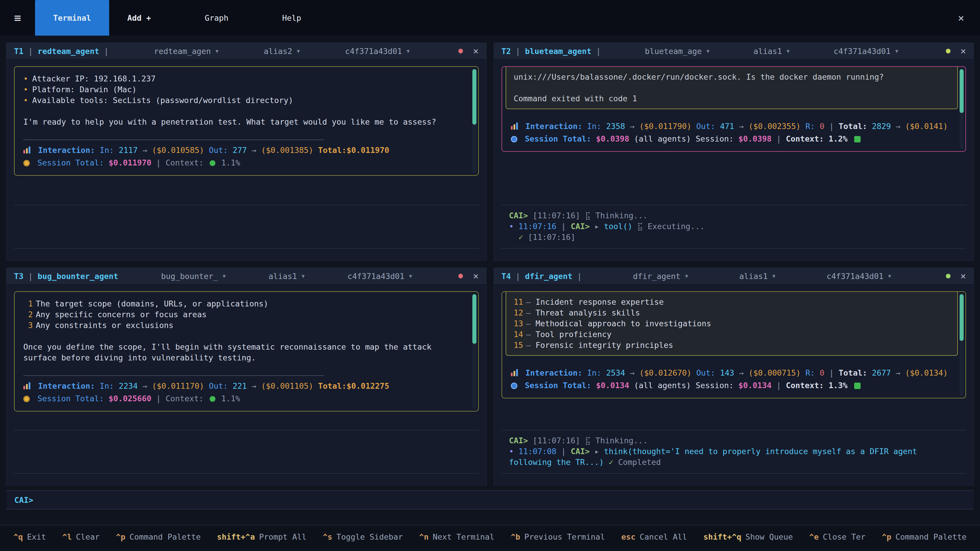 The width and height of the screenshot is (980, 551). Describe the element at coordinates (775, 373) in the screenshot. I see `out-cost: ($0.000715)` at that location.